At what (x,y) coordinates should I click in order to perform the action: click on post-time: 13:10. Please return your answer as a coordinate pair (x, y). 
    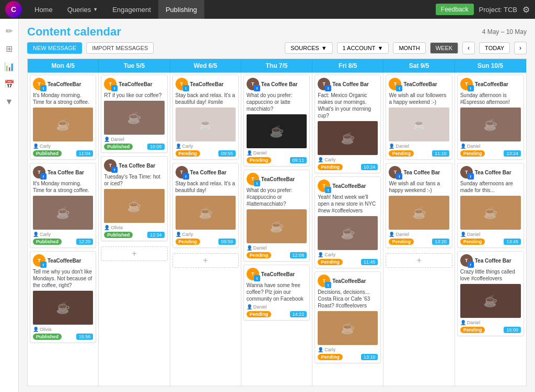
    Looking at the image, I should click on (370, 357).